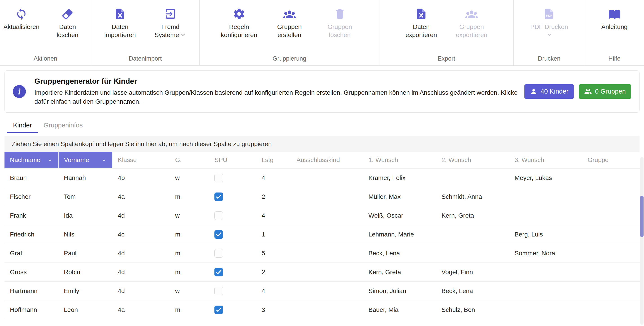  Describe the element at coordinates (86, 272) in the screenshot. I see `cell-vorname: Robin` at that location.